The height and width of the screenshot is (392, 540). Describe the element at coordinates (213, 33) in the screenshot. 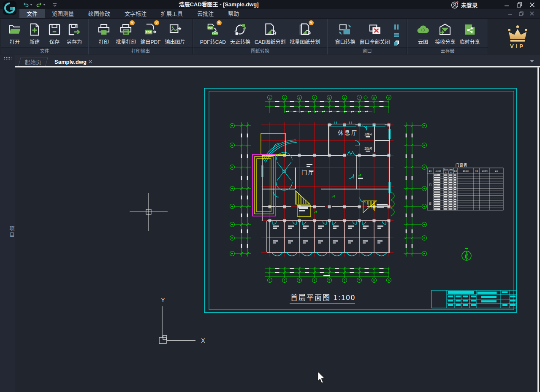

I see `pdf-to-cad-button: PDF CAD V PDF转CAD` at that location.